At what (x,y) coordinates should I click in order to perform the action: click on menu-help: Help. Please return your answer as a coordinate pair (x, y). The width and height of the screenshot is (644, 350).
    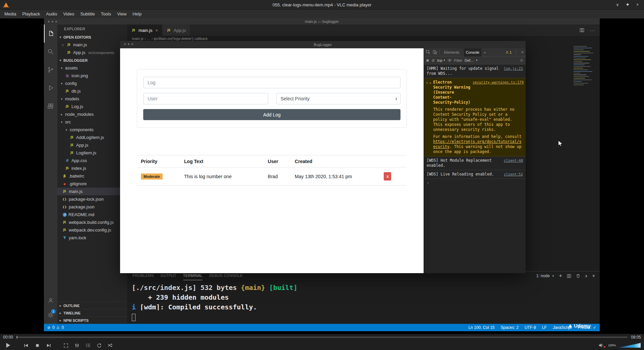
    Looking at the image, I should click on (137, 14).